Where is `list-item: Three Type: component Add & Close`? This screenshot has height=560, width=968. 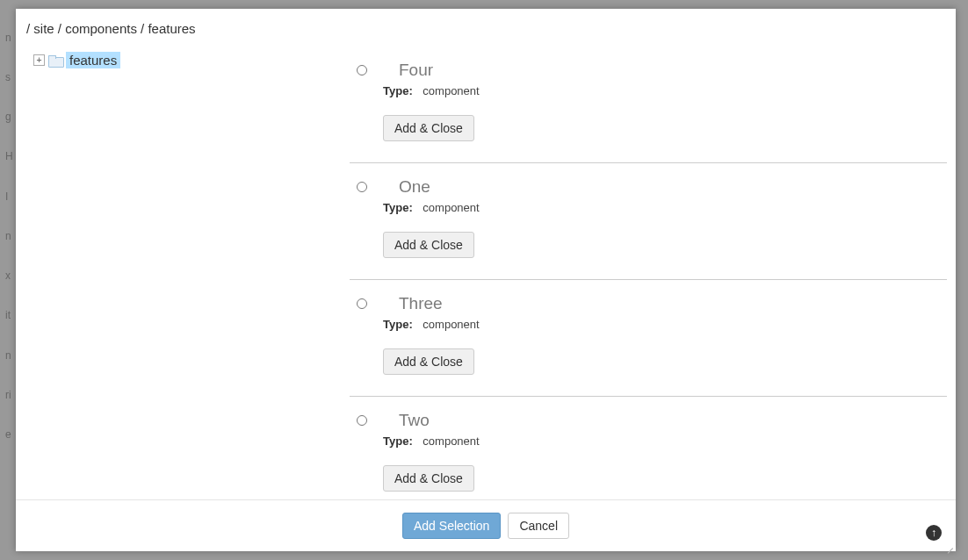
list-item: Three Type: component Add & Close is located at coordinates (648, 339).